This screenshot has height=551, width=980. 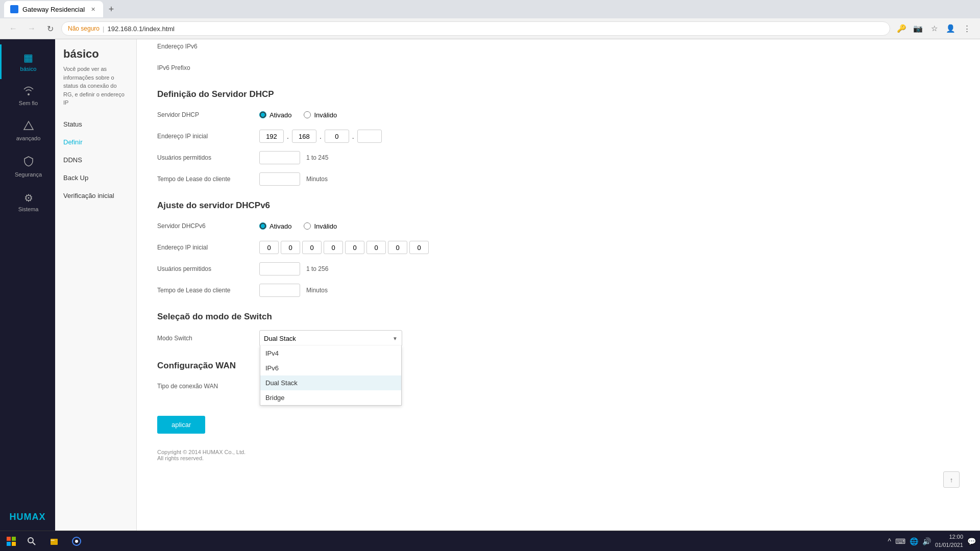 What do you see at coordinates (96, 178) in the screenshot?
I see `submenu-item-backup: Back Up` at bounding box center [96, 178].